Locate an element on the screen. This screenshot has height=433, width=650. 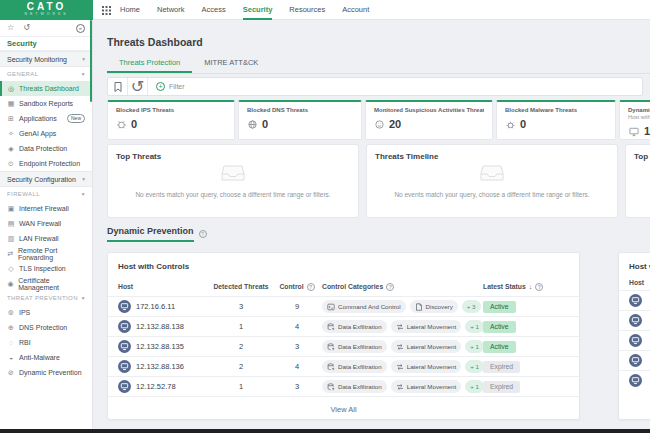
sidebar-group-security-configuration: Security Configuration▾ is located at coordinates (46, 179).